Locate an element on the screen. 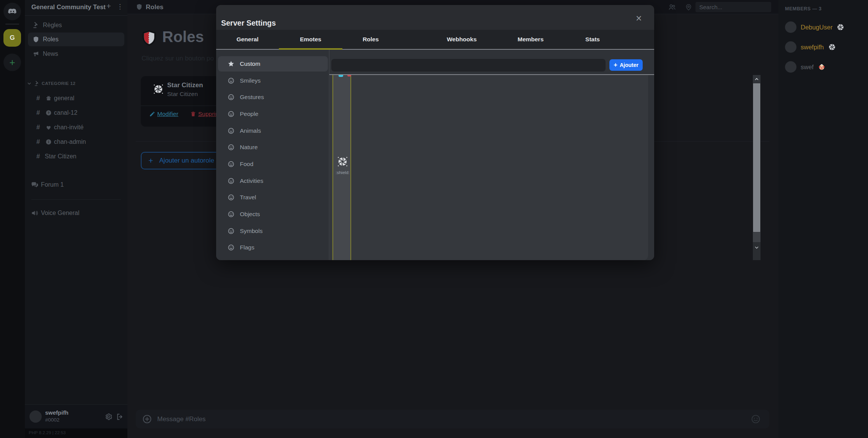 This screenshot has width=868, height=438. tab-general: General is located at coordinates (248, 39).